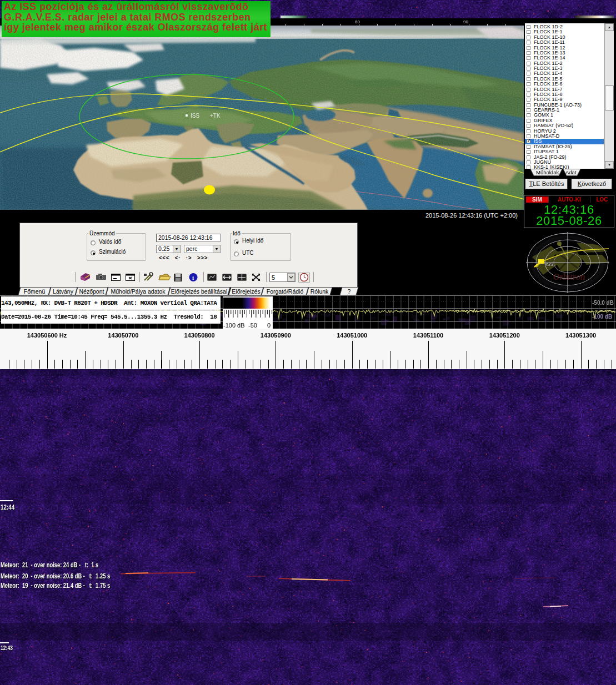 Image resolution: width=616 pixels, height=685 pixels. I want to click on svg-text: Előrejelzés beállításai, so click(199, 291).